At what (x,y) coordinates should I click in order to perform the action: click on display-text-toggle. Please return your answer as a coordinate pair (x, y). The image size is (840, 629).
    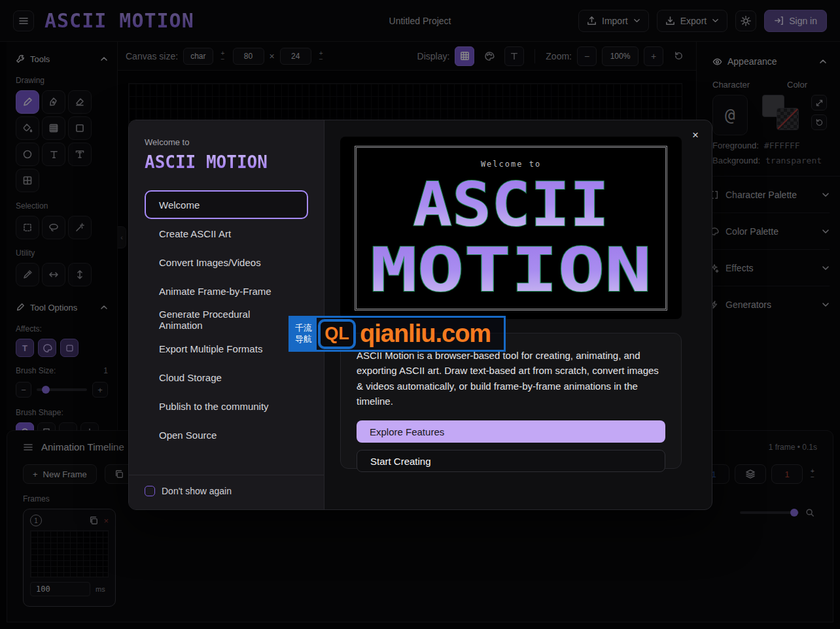
    Looking at the image, I should click on (514, 56).